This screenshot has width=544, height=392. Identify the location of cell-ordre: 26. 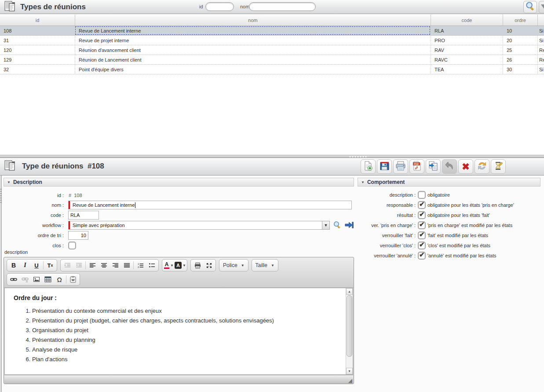
(520, 60).